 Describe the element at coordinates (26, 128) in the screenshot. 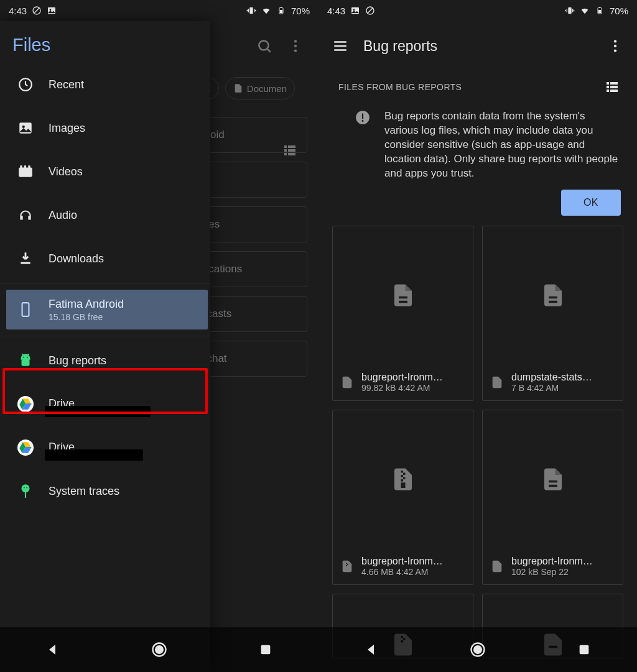

I see `image-icon` at that location.